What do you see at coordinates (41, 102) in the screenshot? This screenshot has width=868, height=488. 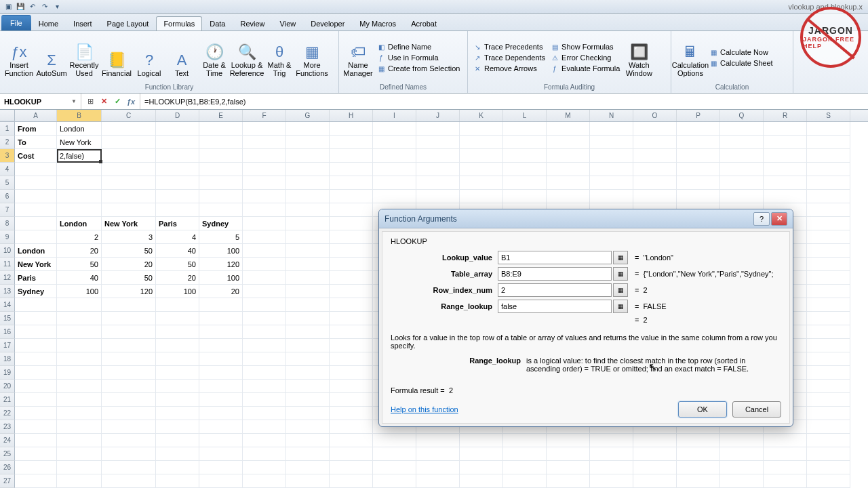 I see `name-box: HLOOKUP▼` at bounding box center [41, 102].